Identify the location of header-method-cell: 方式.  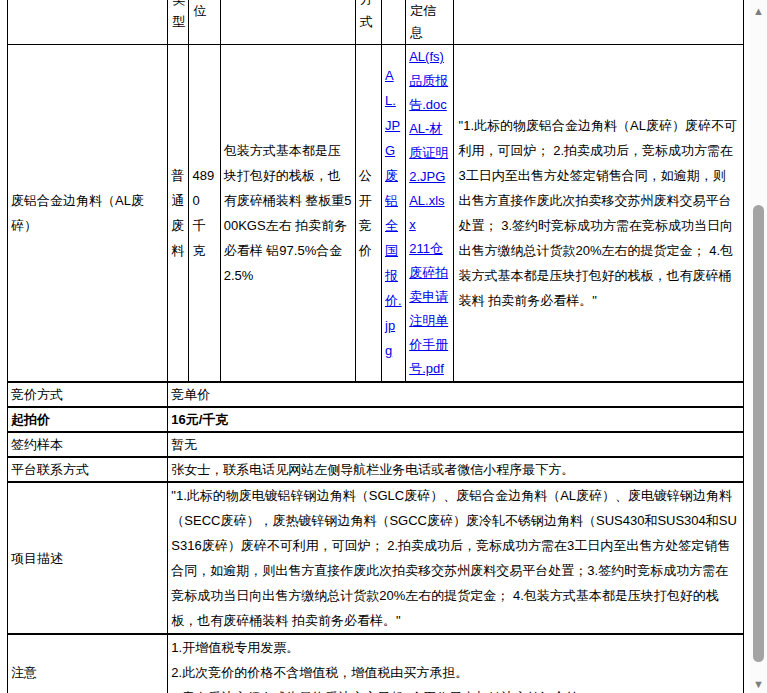
(368, 22).